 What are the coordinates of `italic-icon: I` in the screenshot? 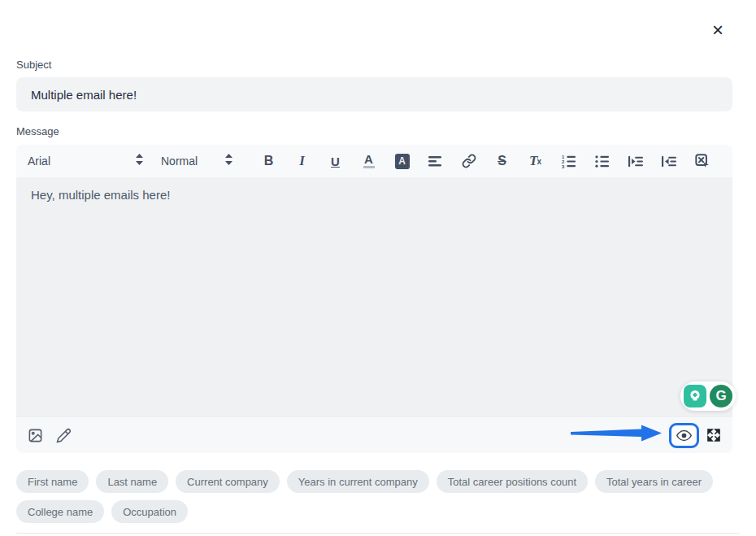 It's located at (302, 161).